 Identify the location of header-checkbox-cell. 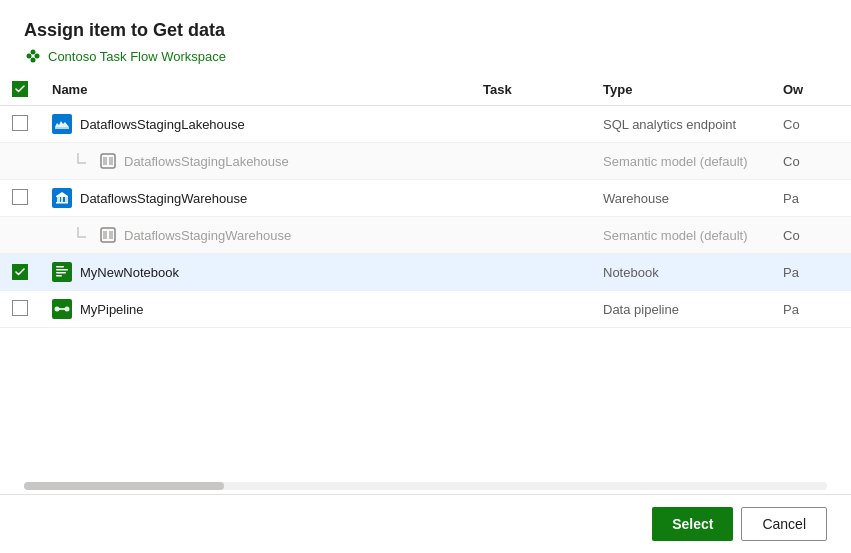
(20, 90).